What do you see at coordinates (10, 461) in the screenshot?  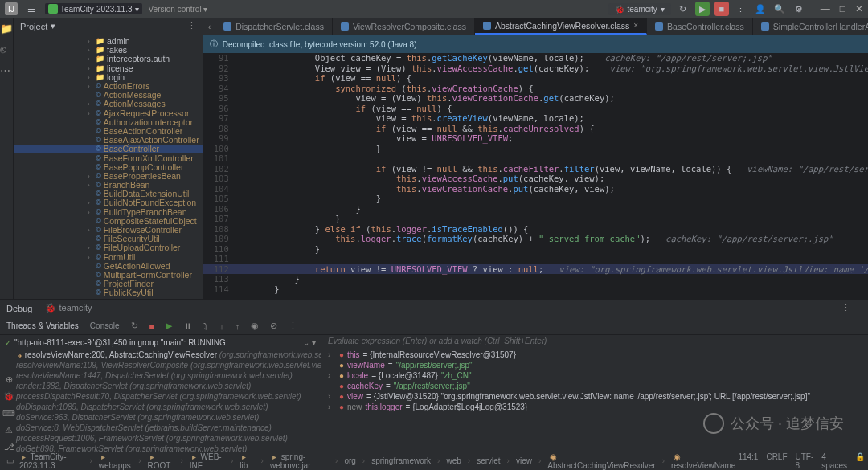 I see `tools-icon: ▭` at bounding box center [10, 461].